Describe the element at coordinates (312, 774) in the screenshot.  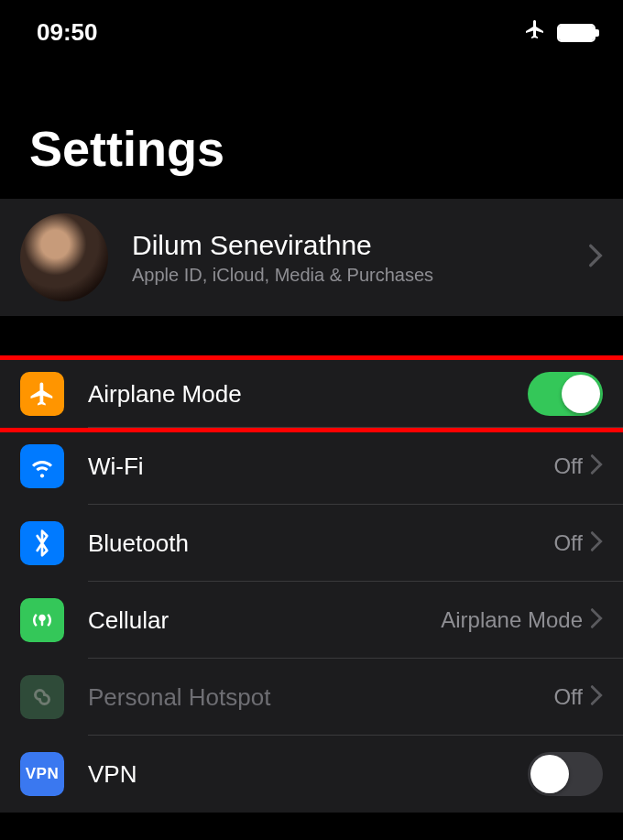
I see `row-vpn: VPN VPN` at that location.